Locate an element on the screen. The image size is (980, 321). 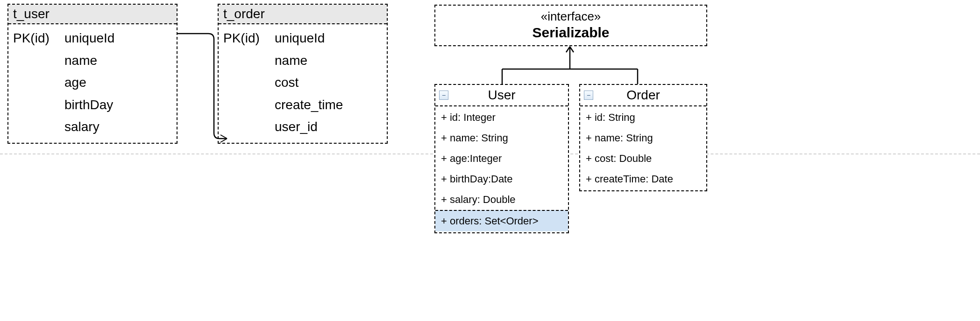
field: salary is located at coordinates (90, 127).